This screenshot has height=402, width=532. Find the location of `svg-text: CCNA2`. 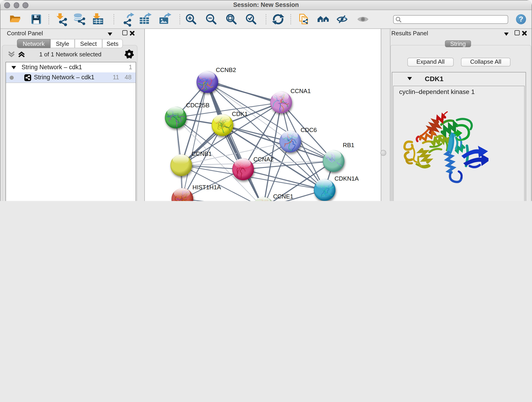

svg-text: CCNA2 is located at coordinates (264, 159).